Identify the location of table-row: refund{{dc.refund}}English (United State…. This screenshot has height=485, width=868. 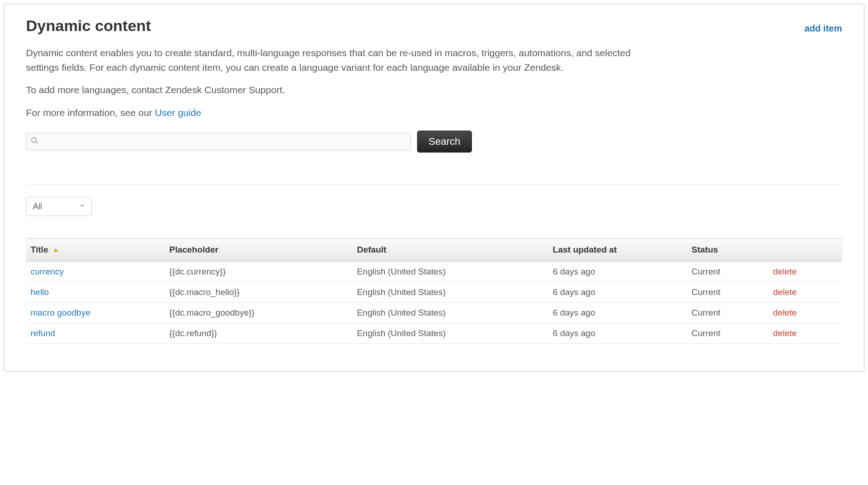
(434, 333).